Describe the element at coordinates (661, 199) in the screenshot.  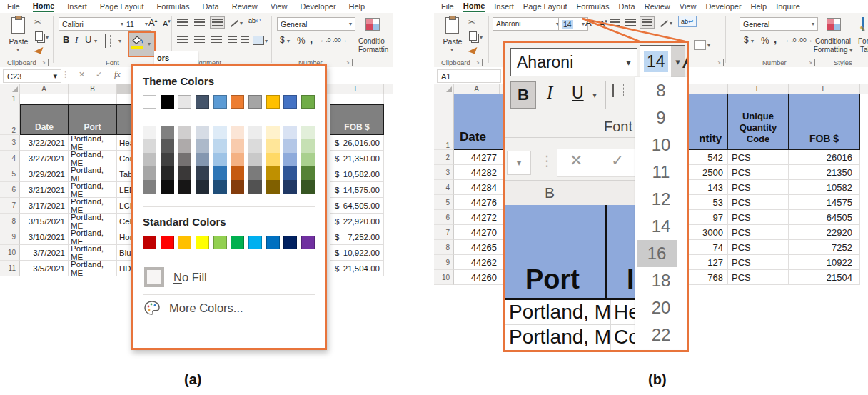
I see `font-size-option-12: 12` at that location.